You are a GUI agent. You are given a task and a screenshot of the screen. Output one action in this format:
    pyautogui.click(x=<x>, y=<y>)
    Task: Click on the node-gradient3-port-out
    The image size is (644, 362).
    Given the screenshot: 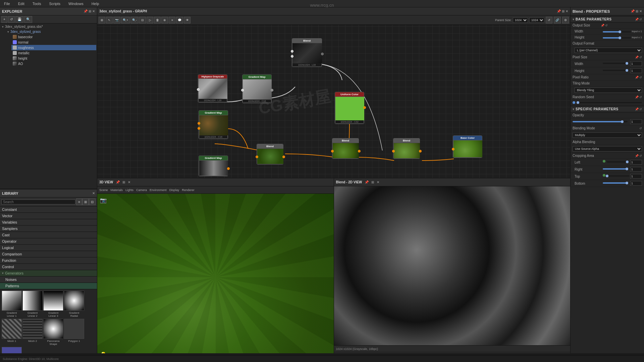 What is the action you would take?
    pyautogui.click(x=228, y=169)
    